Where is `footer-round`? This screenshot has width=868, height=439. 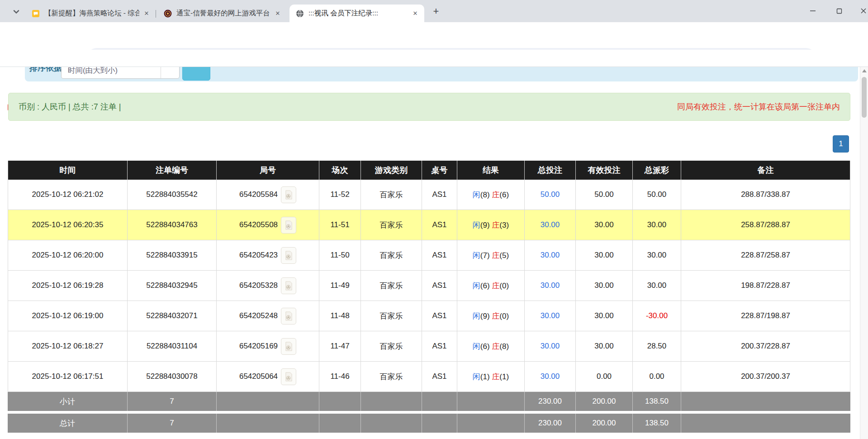 footer-round is located at coordinates (268, 401).